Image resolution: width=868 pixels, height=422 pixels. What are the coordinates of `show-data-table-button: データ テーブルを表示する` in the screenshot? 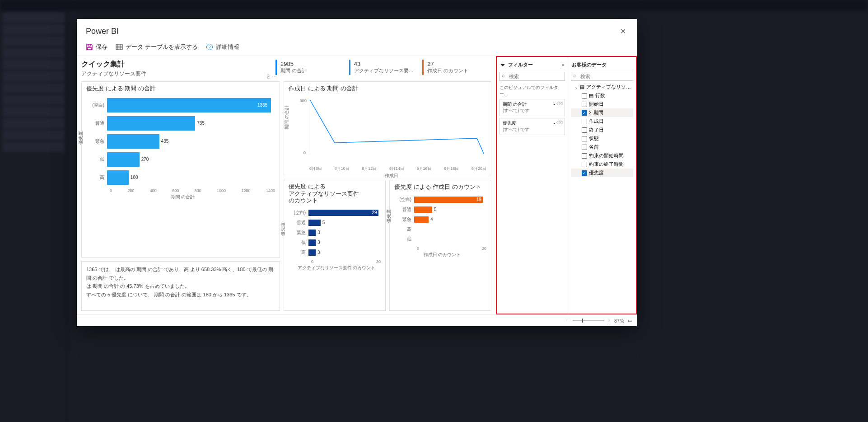 It's located at (157, 47).